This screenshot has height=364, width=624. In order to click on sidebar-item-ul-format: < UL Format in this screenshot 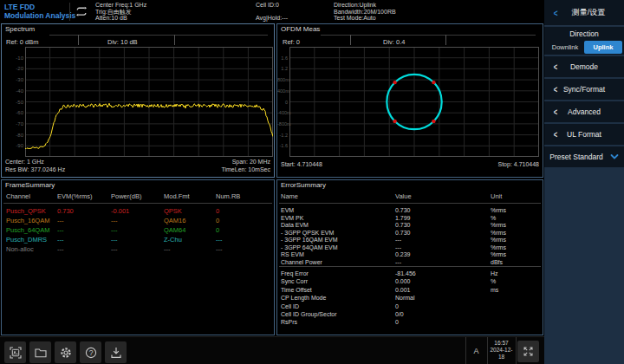, I will do `click(584, 134)`.